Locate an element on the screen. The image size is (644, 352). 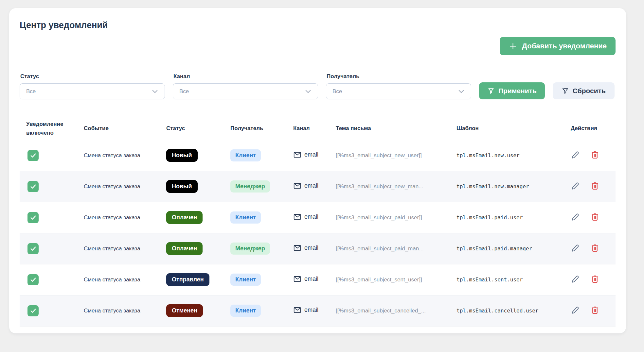
subject-label: [[%ms3_email_subject_cancelled_... is located at coordinates (381, 310).